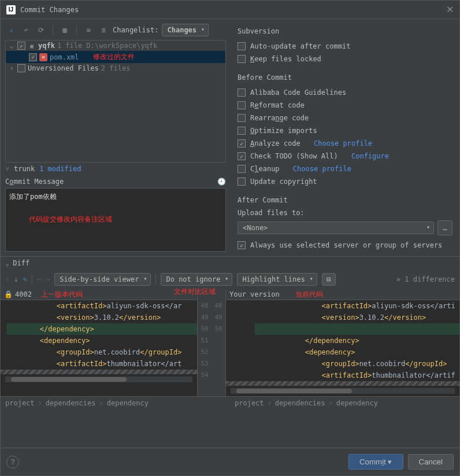  I want to click on commit-message-header: Commit Message 🕘, so click(116, 182).